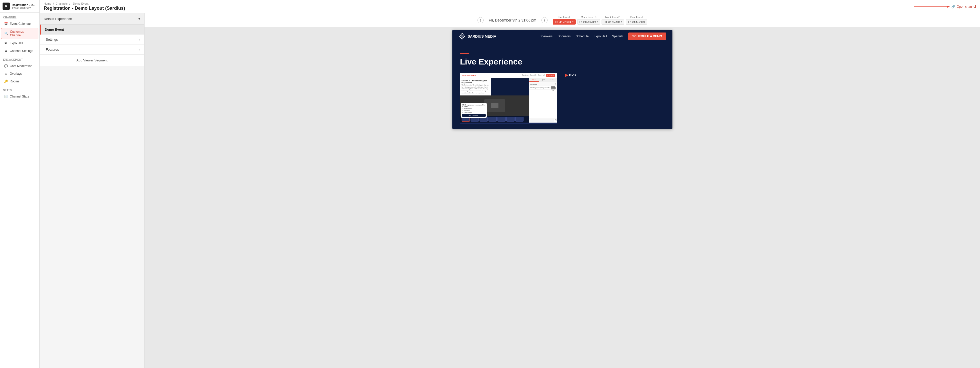 This screenshot has height=368, width=980. I want to click on mock-event-1-time-button: Fri 9th 4:22pm ▾, so click(613, 22).